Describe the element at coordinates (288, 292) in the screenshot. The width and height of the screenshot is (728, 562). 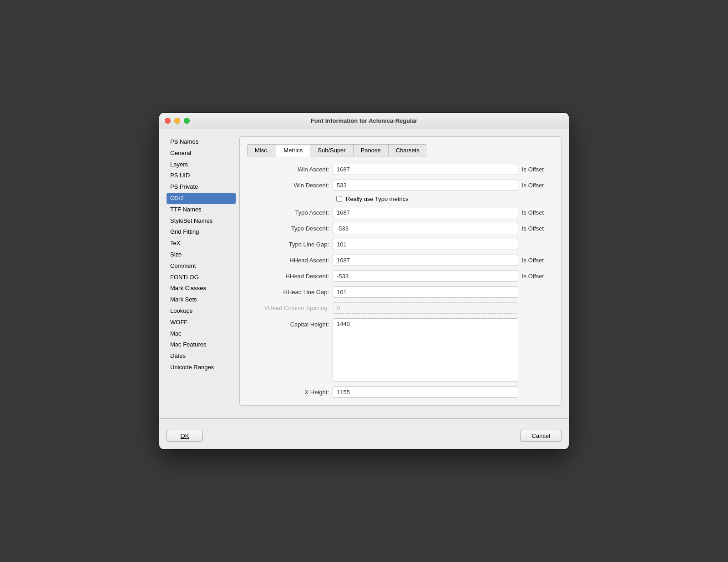
I see `hhead-line-gap-label: HHead Line Gap:` at that location.